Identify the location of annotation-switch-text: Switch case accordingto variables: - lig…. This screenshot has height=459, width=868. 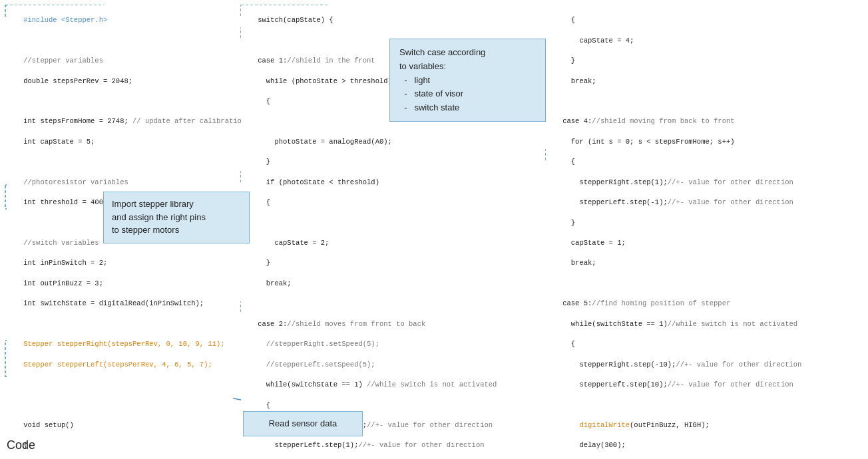
(467, 80).